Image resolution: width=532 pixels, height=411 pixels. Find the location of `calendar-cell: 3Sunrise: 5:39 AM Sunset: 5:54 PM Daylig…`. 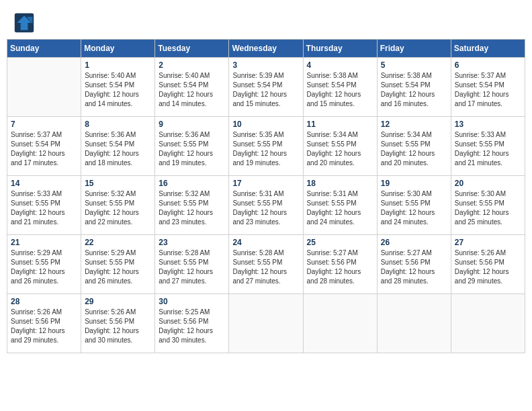

calendar-cell: 3Sunrise: 5:39 AM Sunset: 5:54 PM Daylig… is located at coordinates (266, 87).